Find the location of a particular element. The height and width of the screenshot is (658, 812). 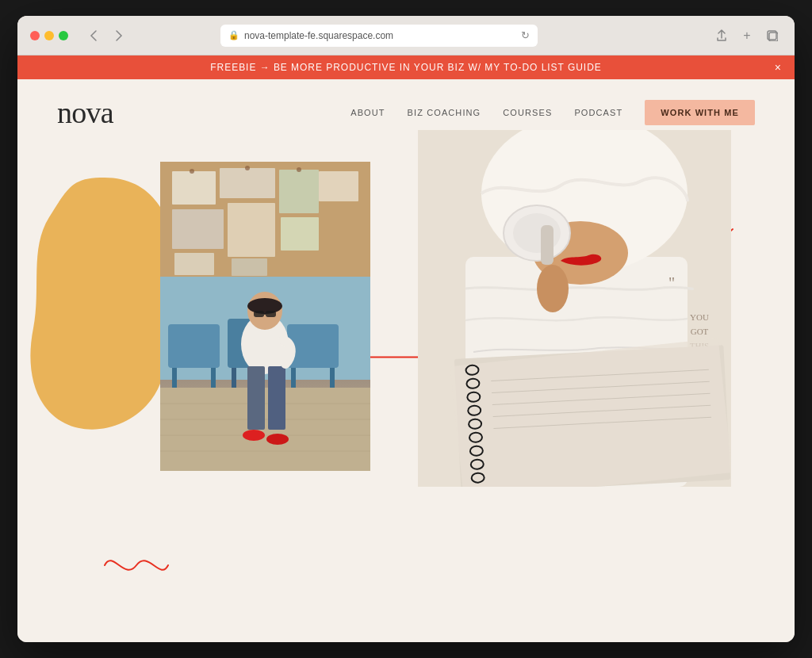

photo-woman-waiting-room is located at coordinates (265, 316).